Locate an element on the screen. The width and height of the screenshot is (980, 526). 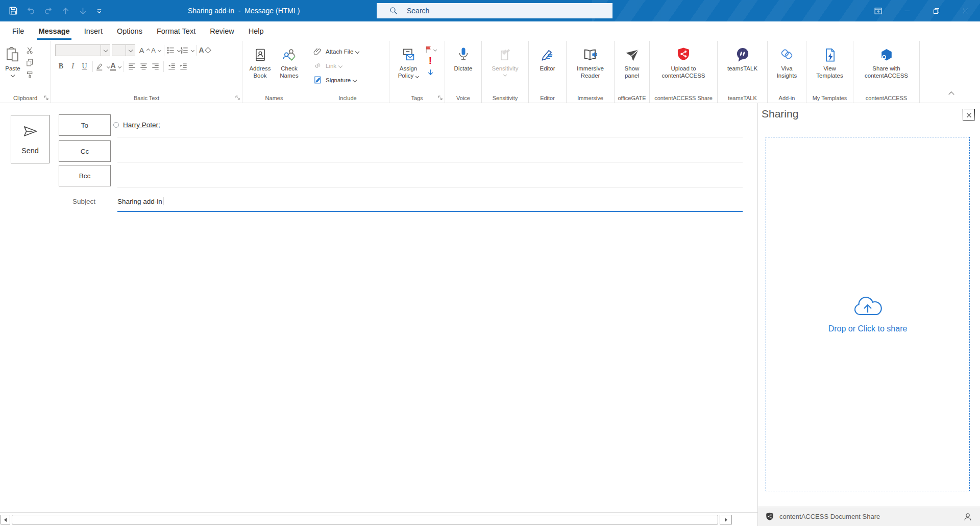
align-center-icon is located at coordinates (144, 66).